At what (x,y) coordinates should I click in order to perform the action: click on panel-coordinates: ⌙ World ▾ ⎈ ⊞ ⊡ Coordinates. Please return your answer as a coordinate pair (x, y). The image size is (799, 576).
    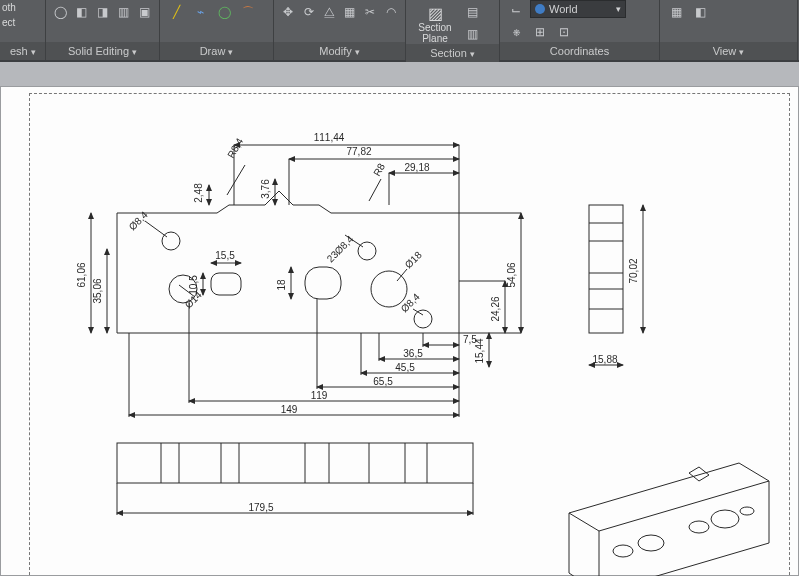
    Looking at the image, I should click on (580, 30).